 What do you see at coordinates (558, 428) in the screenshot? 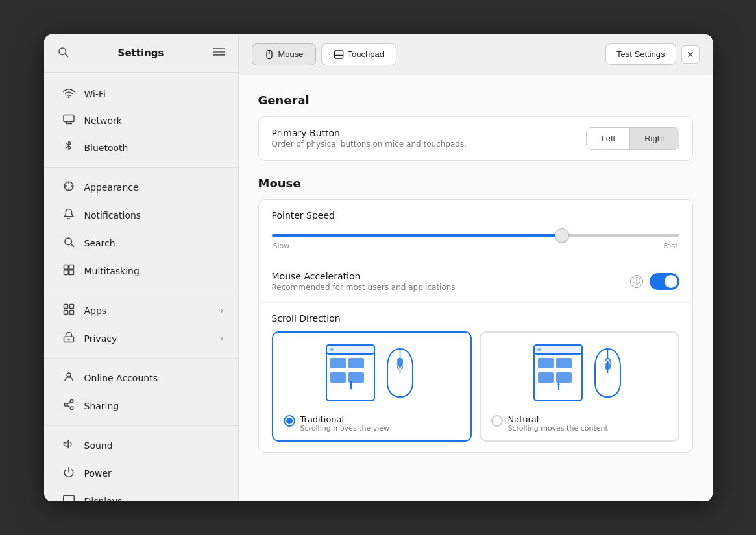
I see `natural-desc: Scrolling moves the content` at bounding box center [558, 428].